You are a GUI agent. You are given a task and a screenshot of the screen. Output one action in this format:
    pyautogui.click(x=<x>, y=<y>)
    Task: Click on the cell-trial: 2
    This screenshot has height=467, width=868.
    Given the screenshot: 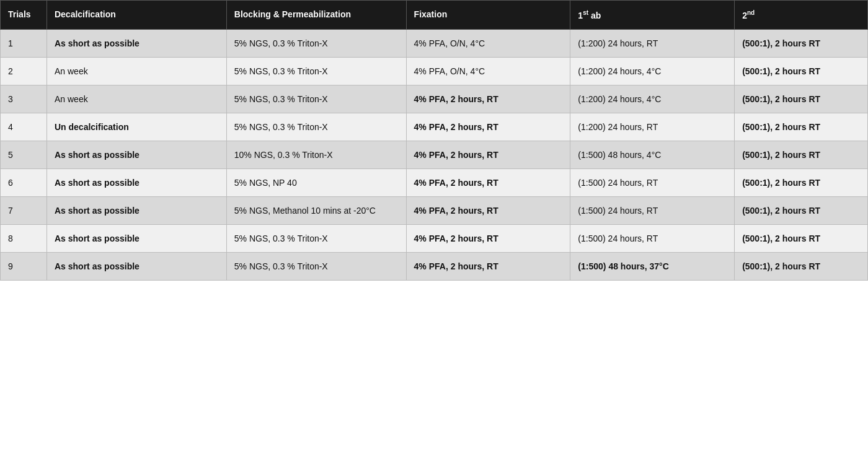 What is the action you would take?
    pyautogui.click(x=24, y=71)
    